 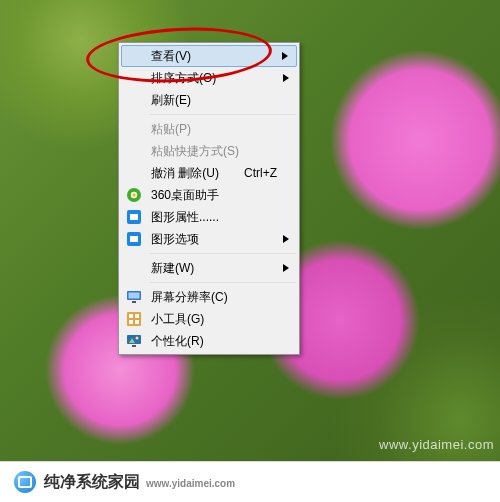 What do you see at coordinates (209, 173) in the screenshot?
I see `menu-item: 撤消 删除(U)Ctrl+Z` at bounding box center [209, 173].